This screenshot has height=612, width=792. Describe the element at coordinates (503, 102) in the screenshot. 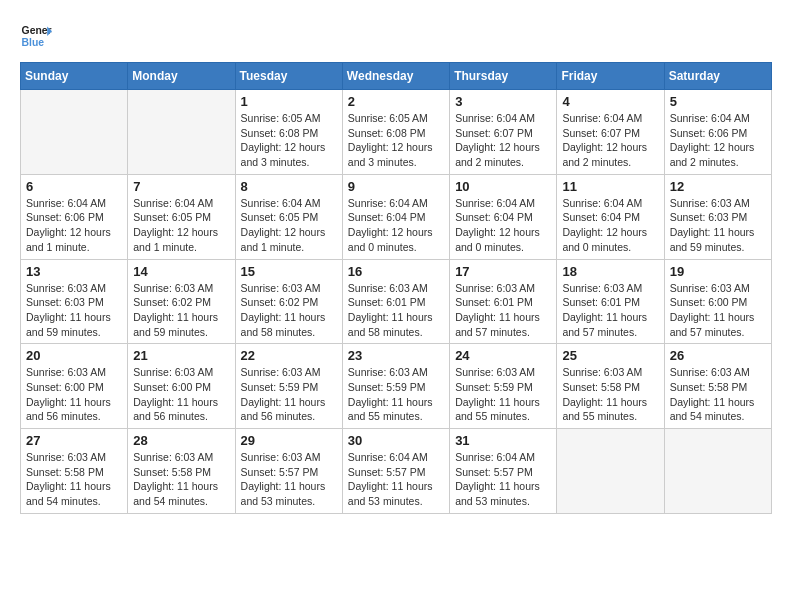

I see `day-number: 3` at that location.